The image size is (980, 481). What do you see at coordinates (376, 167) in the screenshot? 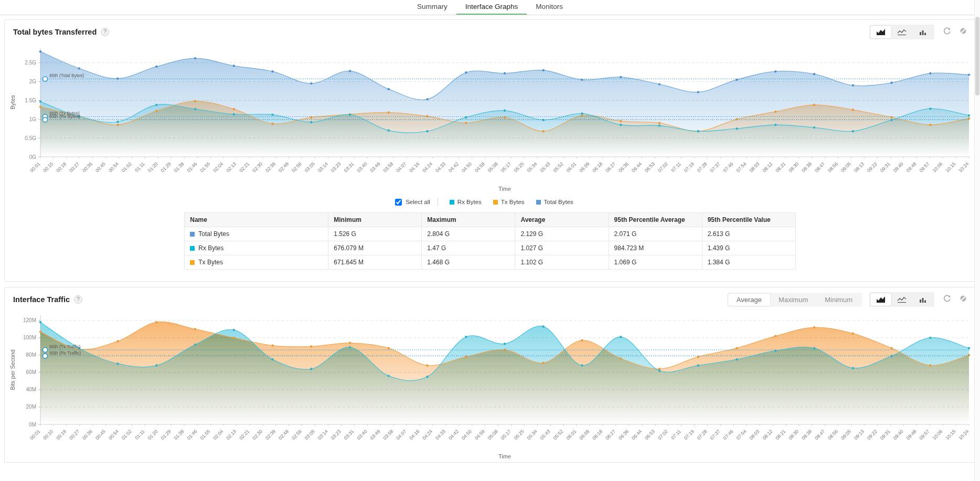
I see `x-tick-label: 03:49` at bounding box center [376, 167].